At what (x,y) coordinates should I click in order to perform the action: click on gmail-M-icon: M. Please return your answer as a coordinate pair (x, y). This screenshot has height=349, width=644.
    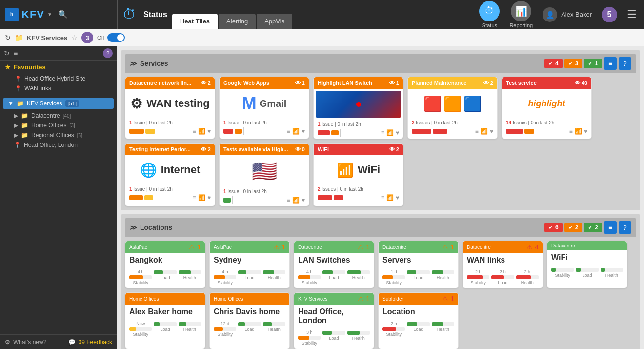
    Looking at the image, I should click on (249, 103).